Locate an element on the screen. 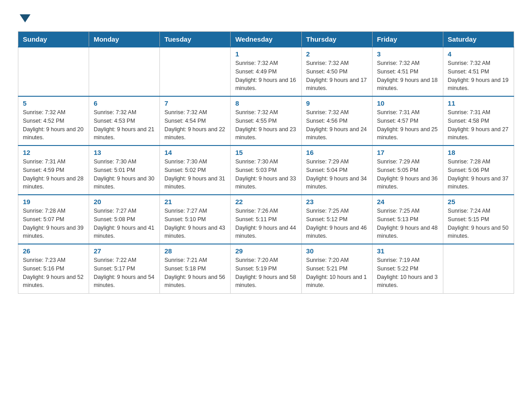 The image size is (532, 411). day-info: Sunrise: 7:31 AMSunset: 4:59 PMDaylight:… is located at coordinates (54, 175).